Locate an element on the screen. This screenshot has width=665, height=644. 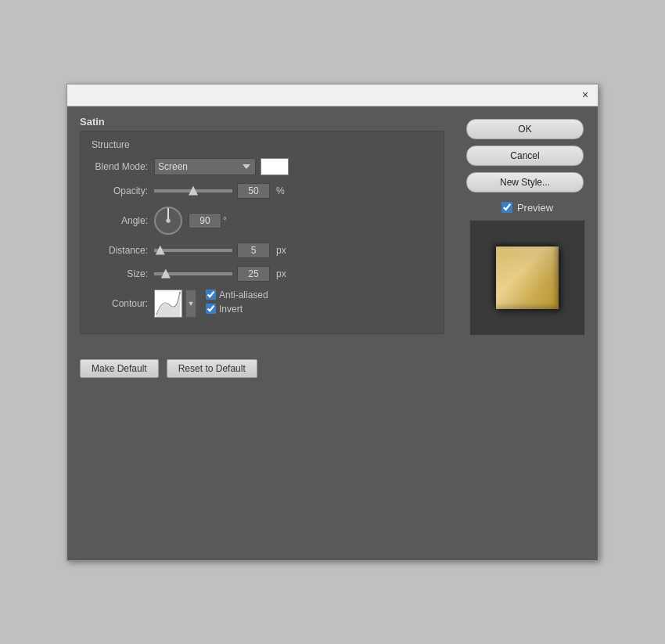
preview-check-row: Preview is located at coordinates (527, 208).